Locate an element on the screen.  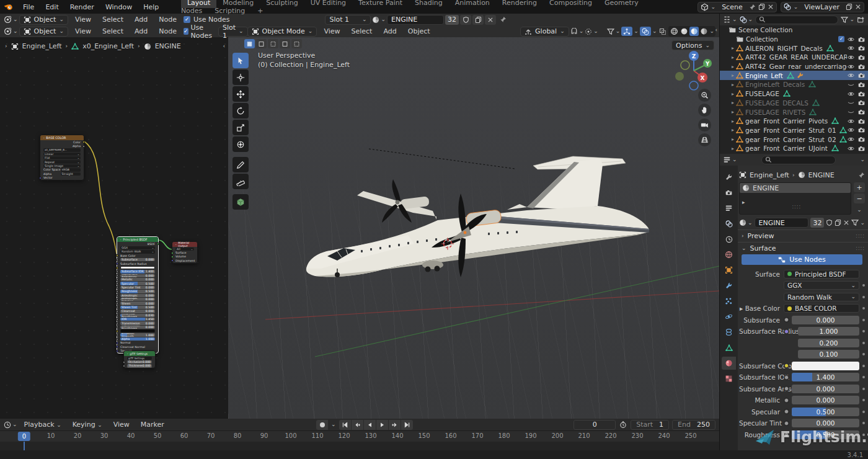
timeline-menu-playback: Playback ⌄ is located at coordinates (43, 424).